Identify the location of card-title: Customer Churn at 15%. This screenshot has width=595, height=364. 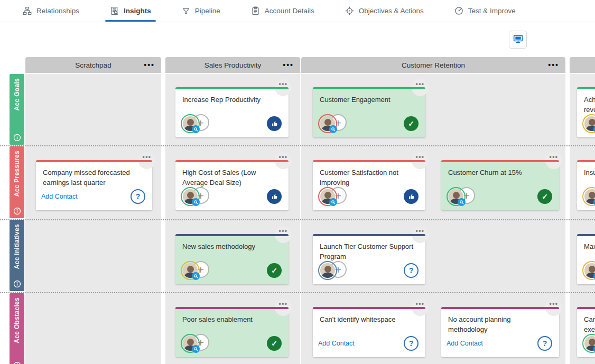
(500, 170).